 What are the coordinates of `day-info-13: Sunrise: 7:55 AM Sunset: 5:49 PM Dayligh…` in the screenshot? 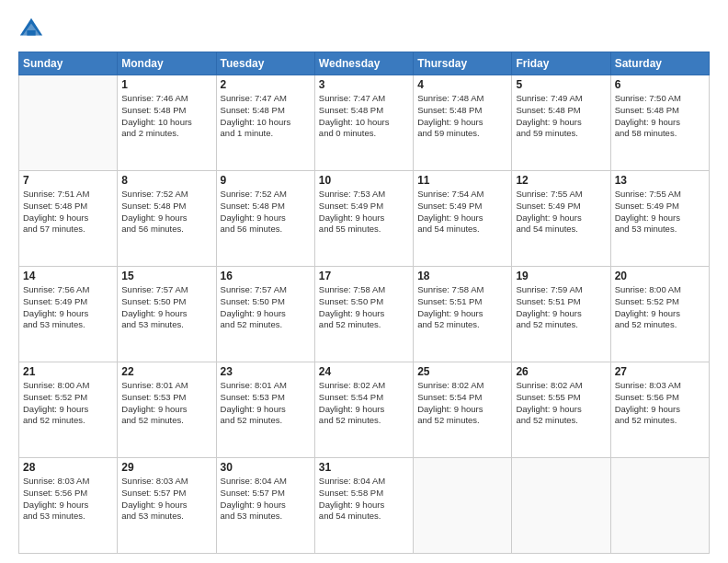 It's located at (660, 212).